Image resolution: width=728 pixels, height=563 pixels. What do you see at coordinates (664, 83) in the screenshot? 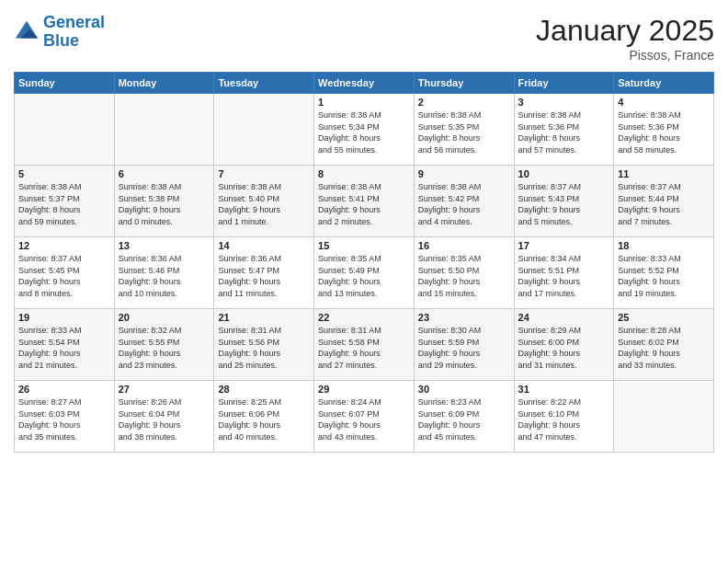
I see `header-cell-saturday: Saturday` at bounding box center [664, 83].